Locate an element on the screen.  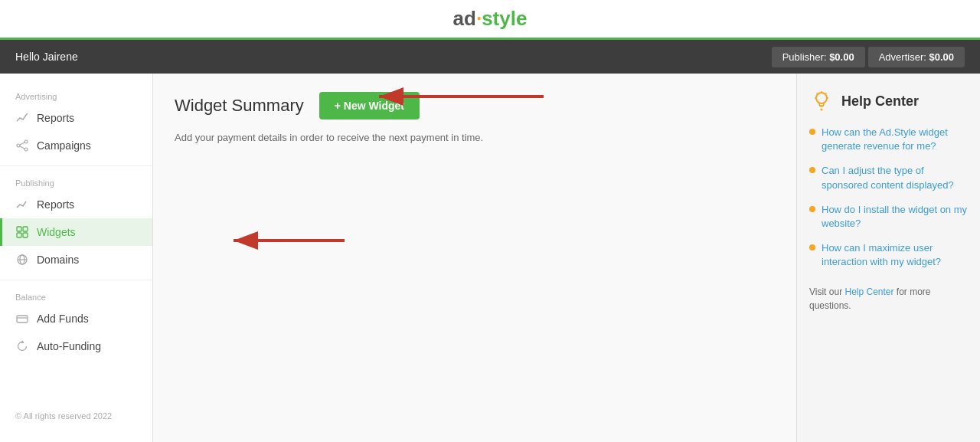
sidebar: Advertising Reports Campaigns is located at coordinates (77, 257).